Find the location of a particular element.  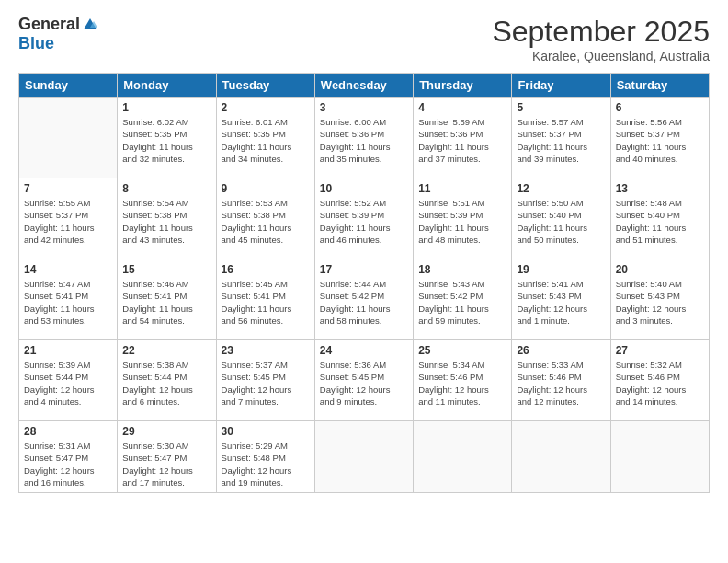

day-number: 6 is located at coordinates (660, 108).